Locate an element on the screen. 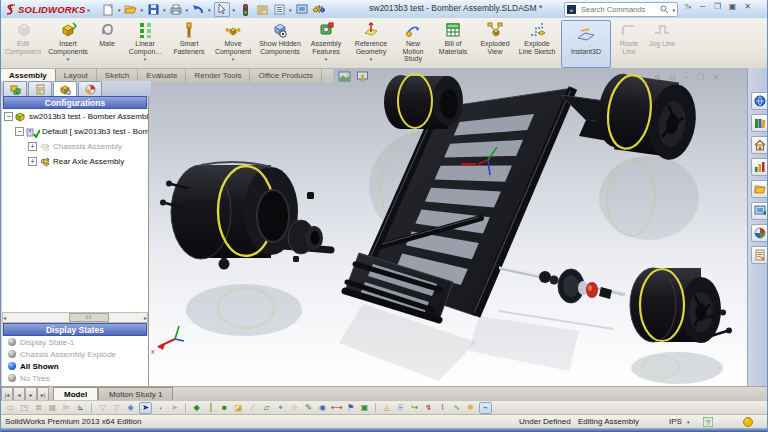  ribbon-button-smart-fasteners: Smart Fasteners is located at coordinates (189, 43).